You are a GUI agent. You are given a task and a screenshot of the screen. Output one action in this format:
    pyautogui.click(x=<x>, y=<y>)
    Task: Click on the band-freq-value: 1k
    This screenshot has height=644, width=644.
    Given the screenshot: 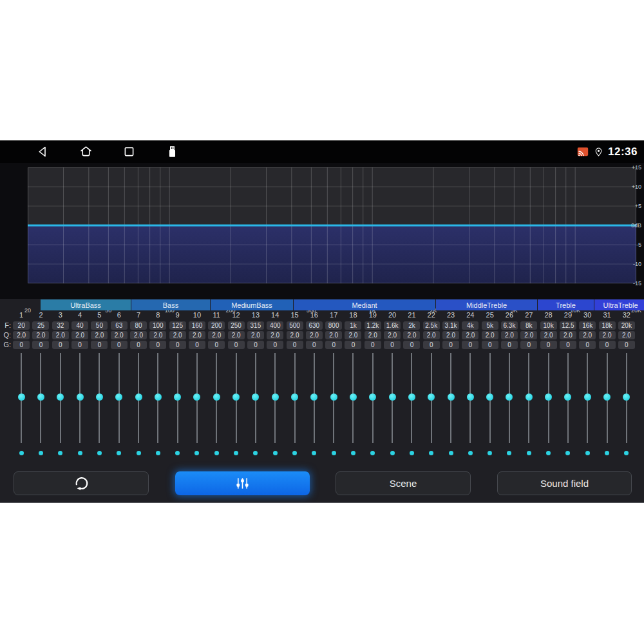 What is the action you would take?
    pyautogui.click(x=353, y=325)
    